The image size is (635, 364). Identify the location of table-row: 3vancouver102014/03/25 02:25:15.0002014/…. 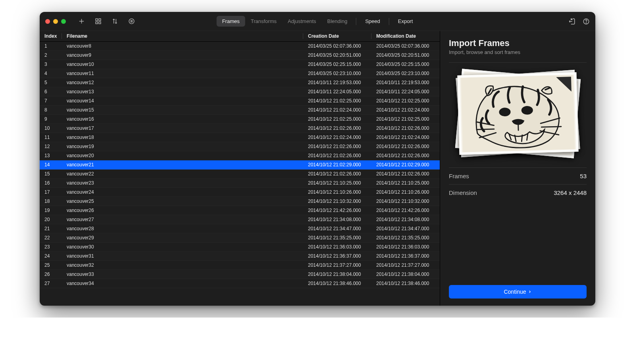
(240, 64).